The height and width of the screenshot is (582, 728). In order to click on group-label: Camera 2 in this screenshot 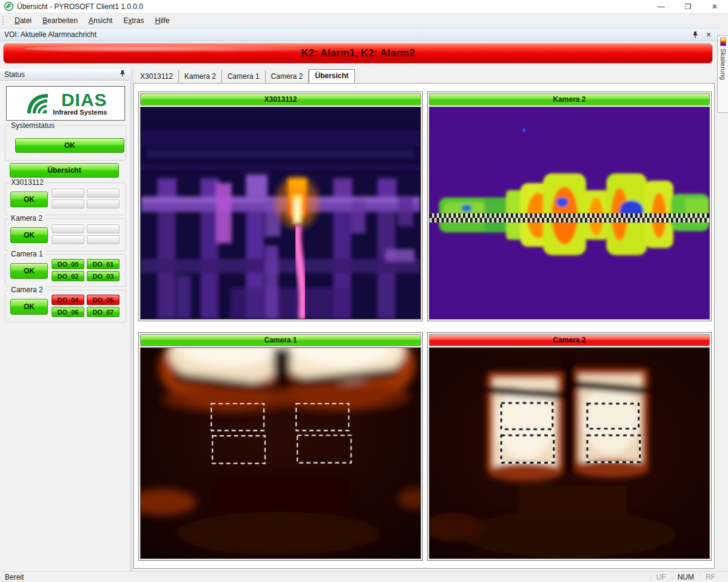, I will do `click(27, 290)`.